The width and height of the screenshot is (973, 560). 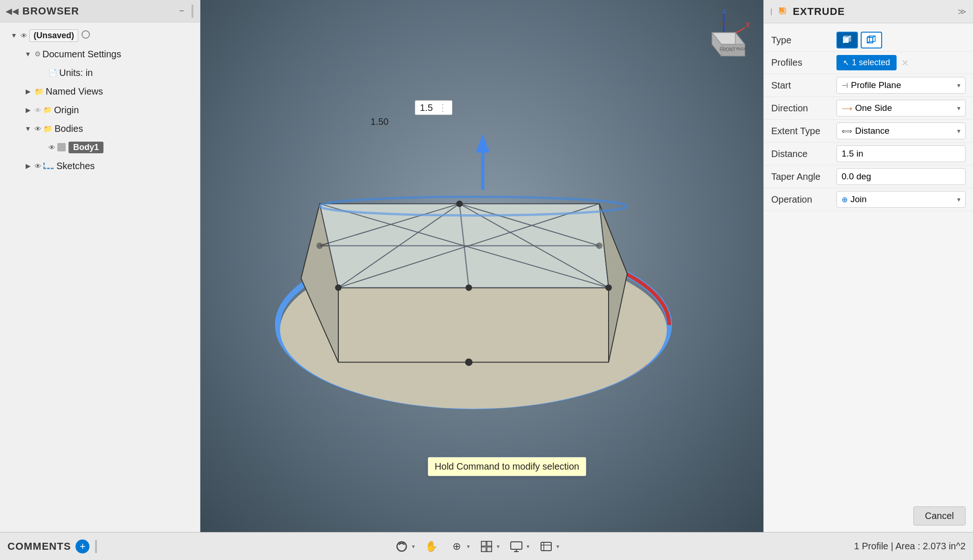 What do you see at coordinates (432, 546) in the screenshot?
I see `pan-tool-button: ✋` at bounding box center [432, 546].